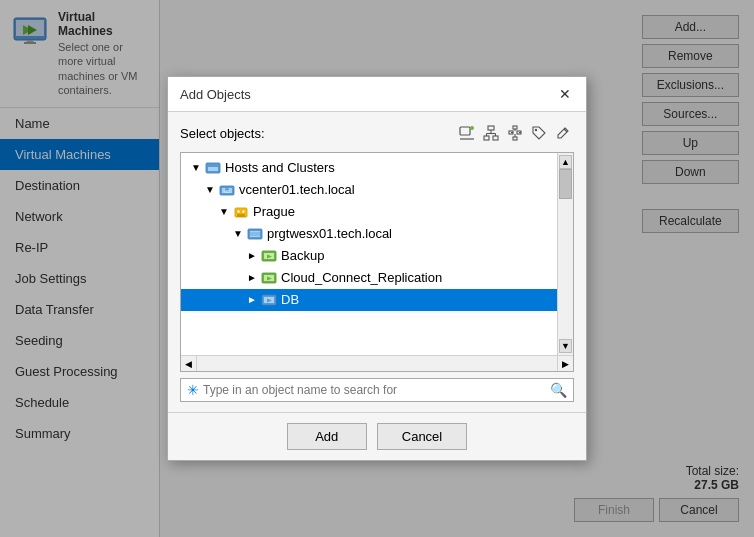  Describe the element at coordinates (297, 190) in the screenshot. I see `vcenter-label: vcenter01.tech.local` at that location.